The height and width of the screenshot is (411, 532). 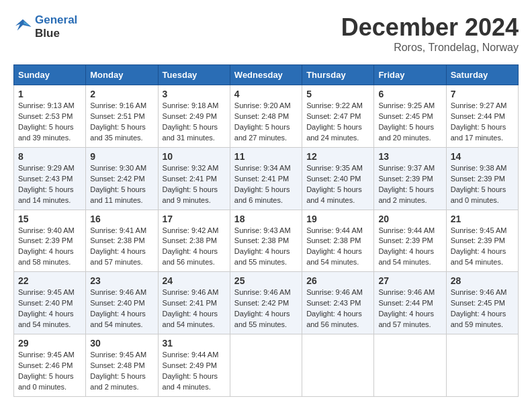 I want to click on day-info: Sunrise: 9:34 AM Sunset: 2:41 PM Dayligh…, so click(x=266, y=185).